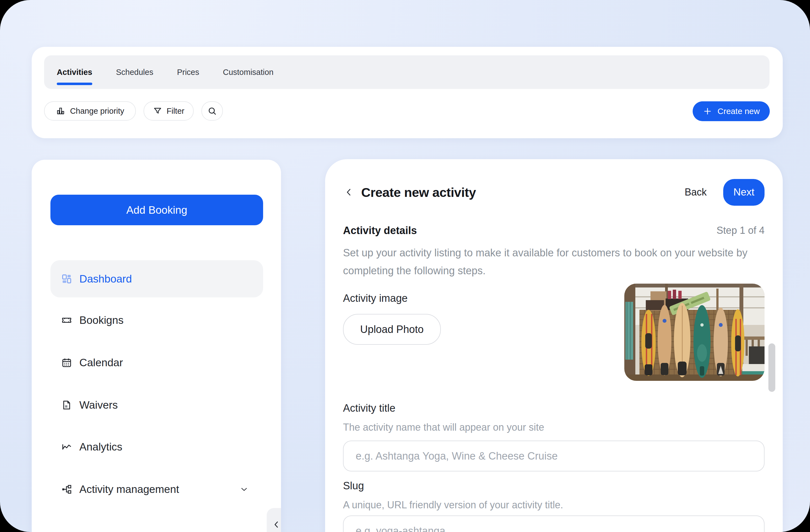  What do you see at coordinates (188, 72) in the screenshot?
I see `tab-prices: Prices` at bounding box center [188, 72].